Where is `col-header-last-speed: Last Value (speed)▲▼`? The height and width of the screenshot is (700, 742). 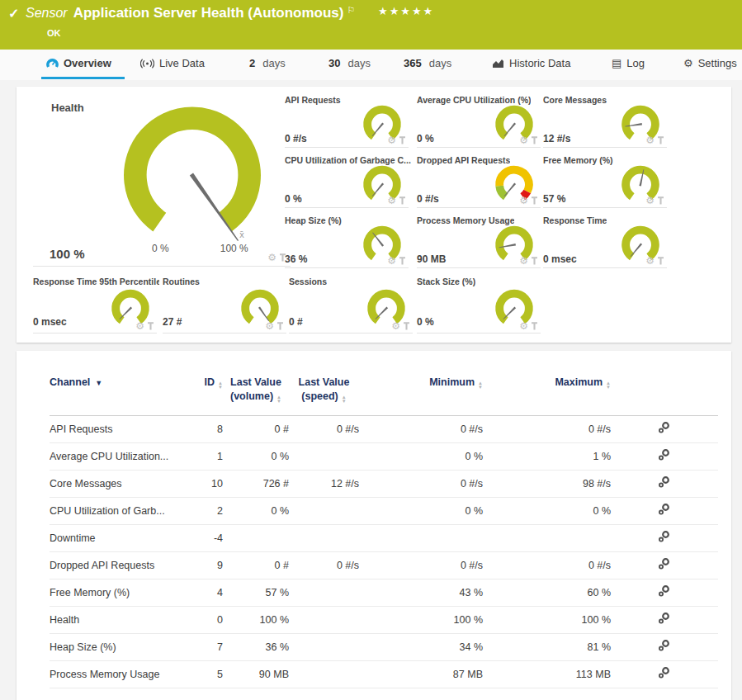 col-header-last-speed: Last Value (speed)▲▼ is located at coordinates (324, 395).